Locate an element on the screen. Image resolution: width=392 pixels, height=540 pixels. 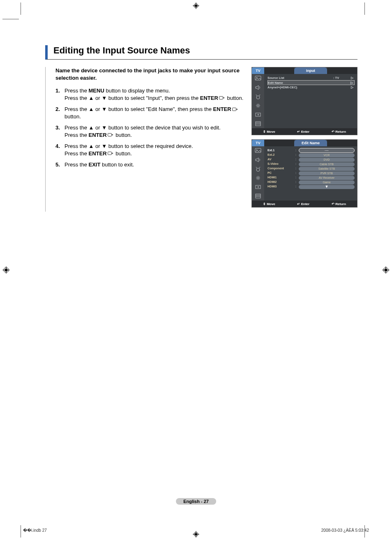
more-options-icon: ▼ is located at coordinates (327, 187).